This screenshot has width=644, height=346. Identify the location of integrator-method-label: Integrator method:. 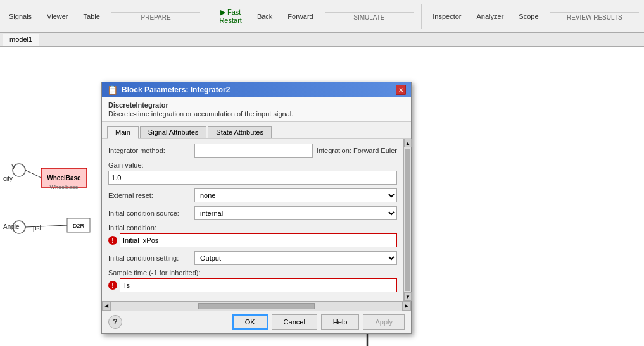
(149, 151).